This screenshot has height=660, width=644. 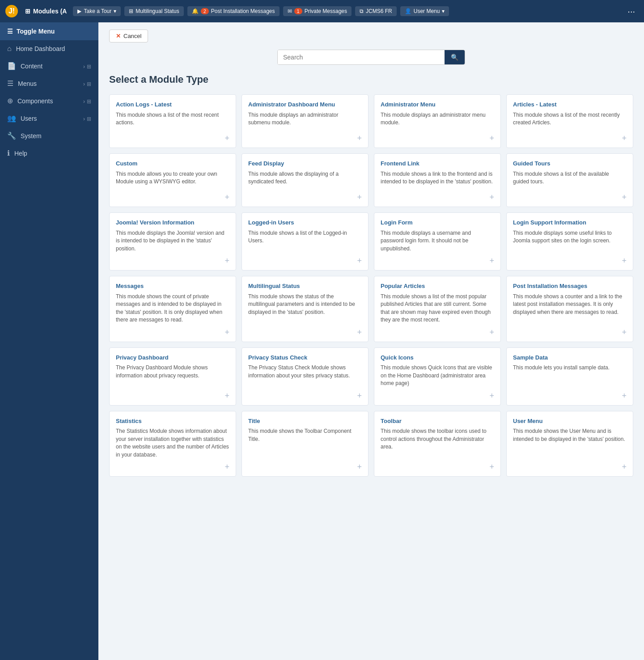 What do you see at coordinates (437, 241) in the screenshot?
I see `module-card: Login FormThis module displays a usernam…` at bounding box center [437, 241].